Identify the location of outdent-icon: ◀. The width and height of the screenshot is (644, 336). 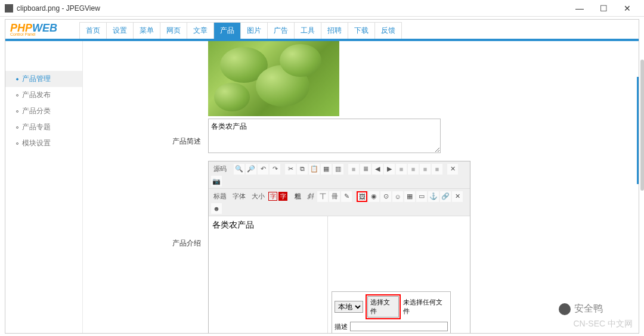
(377, 169).